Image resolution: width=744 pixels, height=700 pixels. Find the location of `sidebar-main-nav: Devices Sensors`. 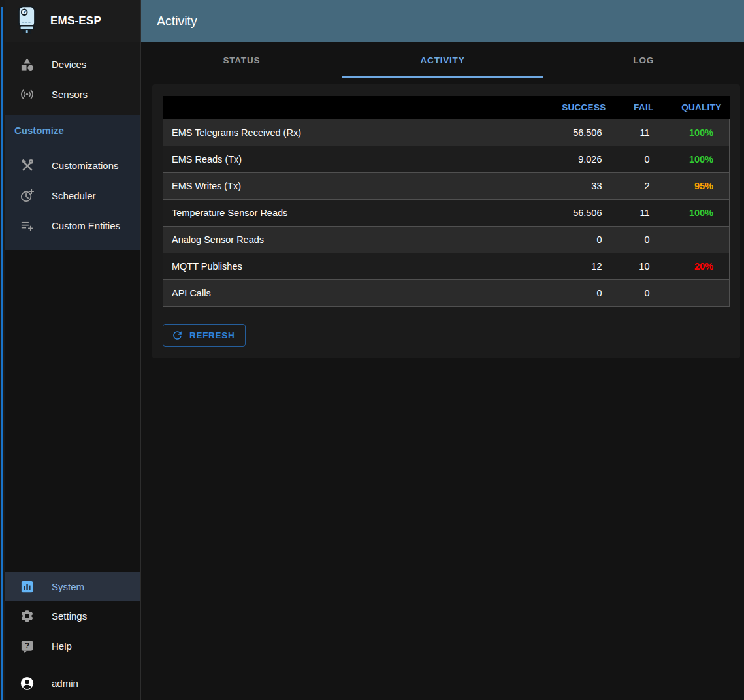

sidebar-main-nav: Devices Sensors is located at coordinates (73, 78).